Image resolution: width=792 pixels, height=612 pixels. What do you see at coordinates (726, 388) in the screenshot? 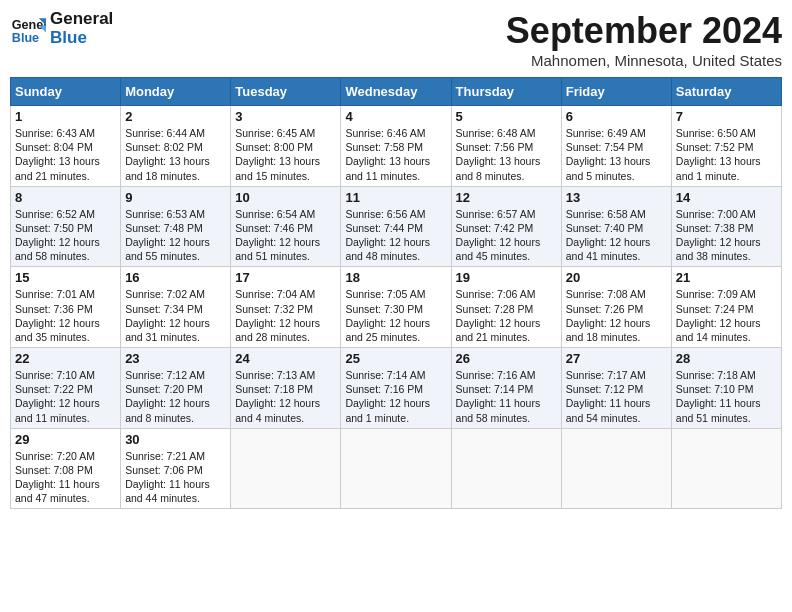
I see `calendar-cell: 28Sunrise: 7:18 AM Sunset: 7:10 PM Dayli…` at bounding box center [726, 388].